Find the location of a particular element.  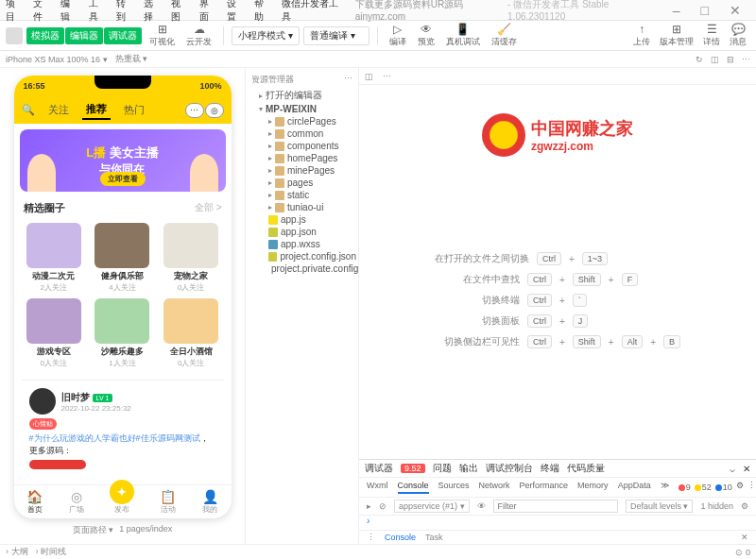

tree-item: project.private.config.js... is located at coordinates (302, 268).